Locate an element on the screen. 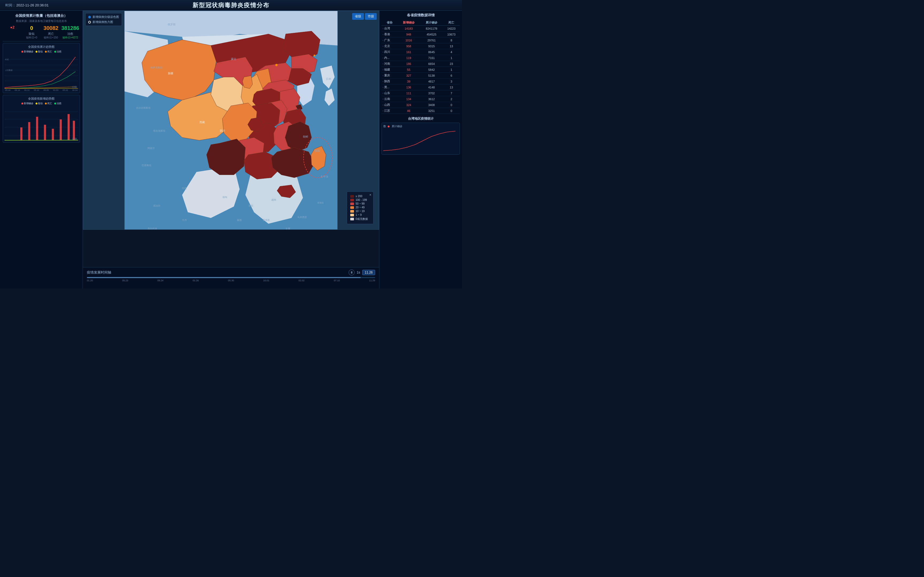 The height and width of the screenshot is (577, 924). death-delta: 较昨日+150 is located at coordinates (51, 38).